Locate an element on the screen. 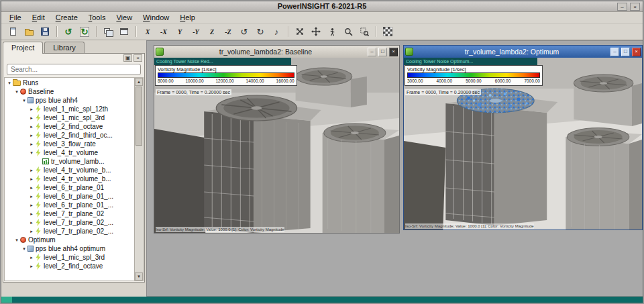 The height and width of the screenshot is (304, 644). open-button is located at coordinates (29, 32).